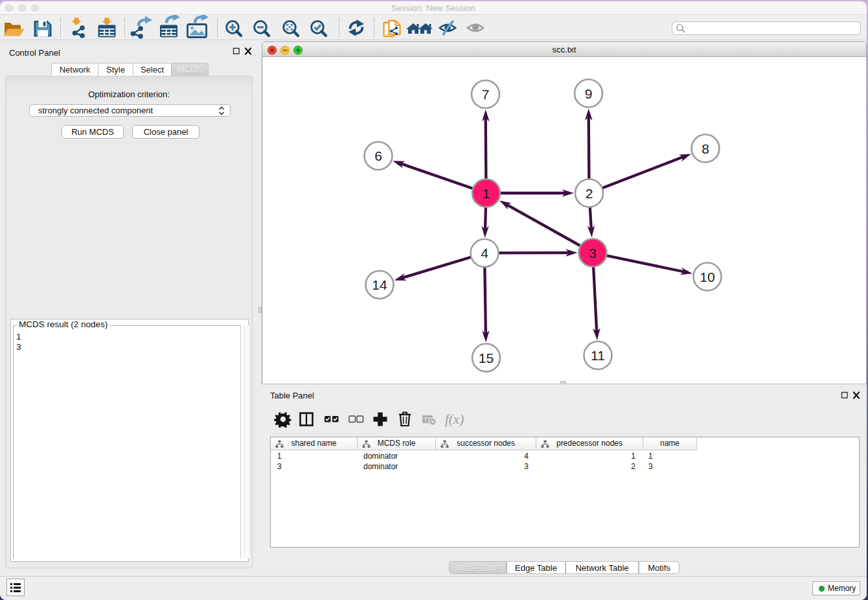 Image resolution: width=868 pixels, height=600 pixels. Describe the element at coordinates (598, 355) in the screenshot. I see `svg-text: 11` at that location.